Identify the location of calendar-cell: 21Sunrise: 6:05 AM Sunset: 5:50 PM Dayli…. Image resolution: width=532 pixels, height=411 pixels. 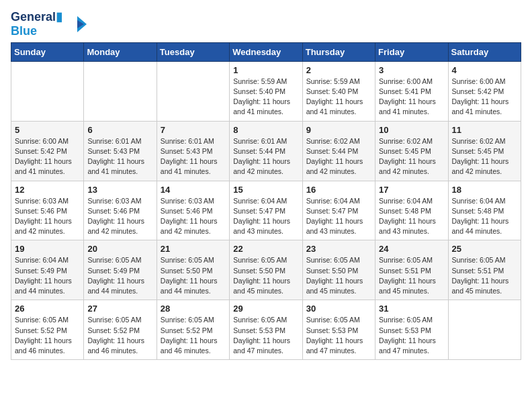
(193, 270).